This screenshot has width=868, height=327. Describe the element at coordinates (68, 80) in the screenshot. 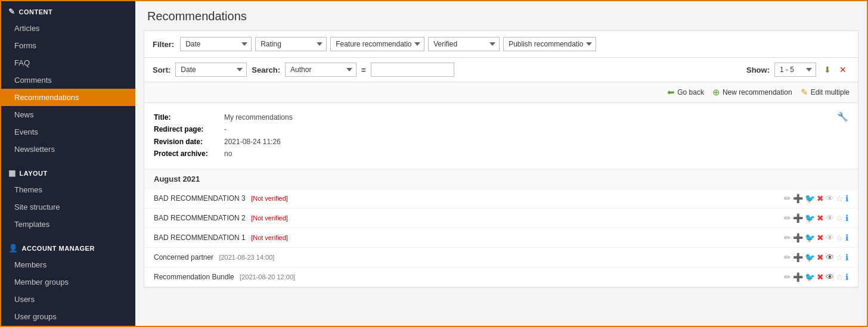

I see `sidebar-item-comments: Comments` at that location.